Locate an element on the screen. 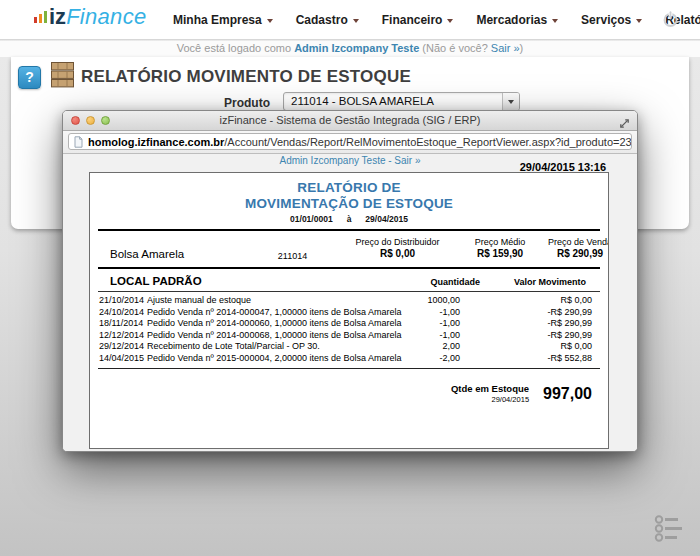 Image resolution: width=700 pixels, height=556 pixels. mac-zoom-icon is located at coordinates (106, 120).